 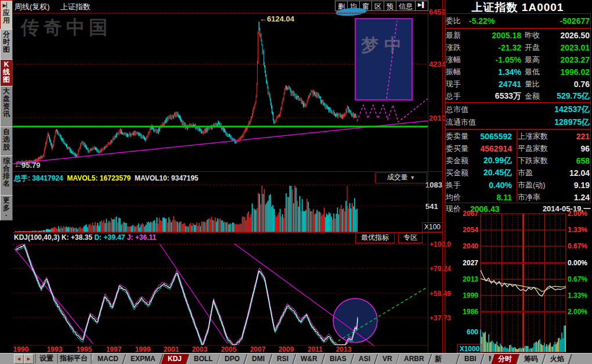 I want to click on cap-row: 总市值 142537亿, so click(x=518, y=109).